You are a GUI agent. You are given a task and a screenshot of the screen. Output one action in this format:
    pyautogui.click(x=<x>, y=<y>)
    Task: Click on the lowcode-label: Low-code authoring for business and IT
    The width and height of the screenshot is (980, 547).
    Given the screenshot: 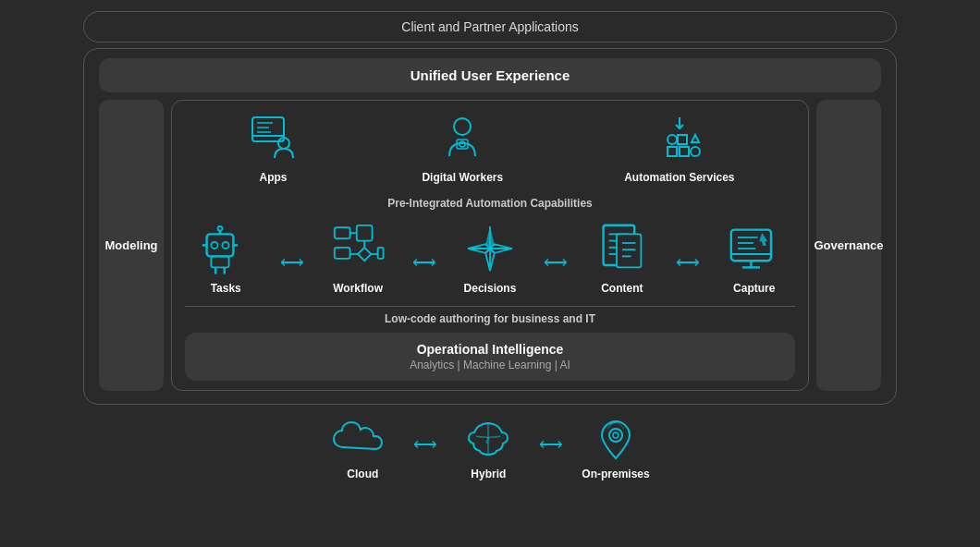 What is the action you would take?
    pyautogui.click(x=490, y=316)
    